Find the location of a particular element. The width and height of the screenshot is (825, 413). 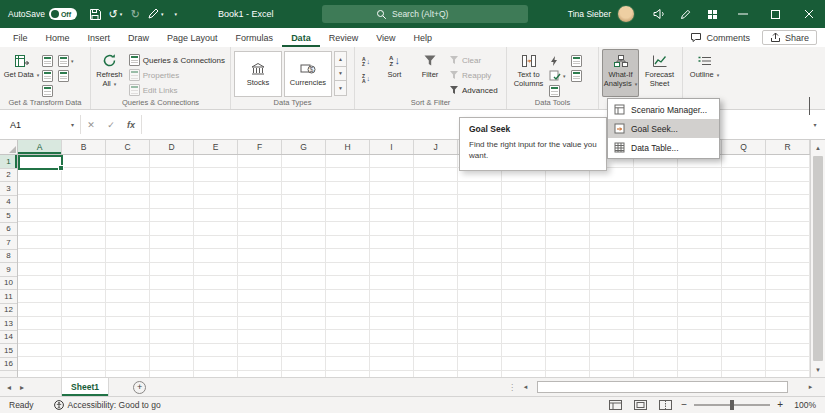

row-header-10: 10 is located at coordinates (8, 284).